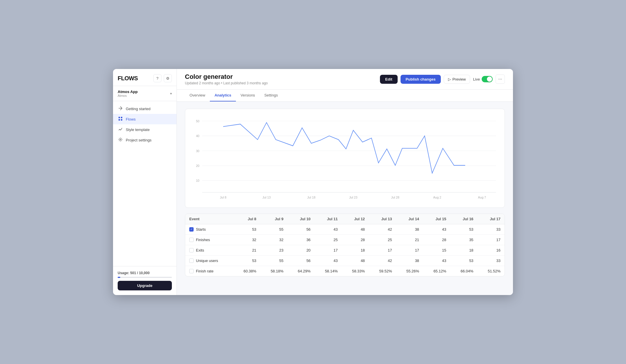 This screenshot has height=364, width=626. What do you see at coordinates (209, 230) in the screenshot?
I see `event-cell: ✓ Starts` at bounding box center [209, 230].